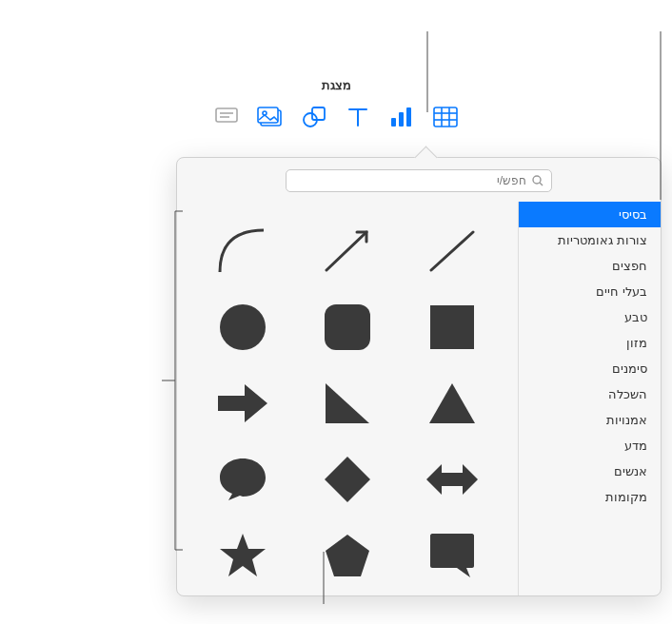 This screenshot has width=672, height=624. I want to click on category-geometric: צורות גאומטריות, so click(590, 240).